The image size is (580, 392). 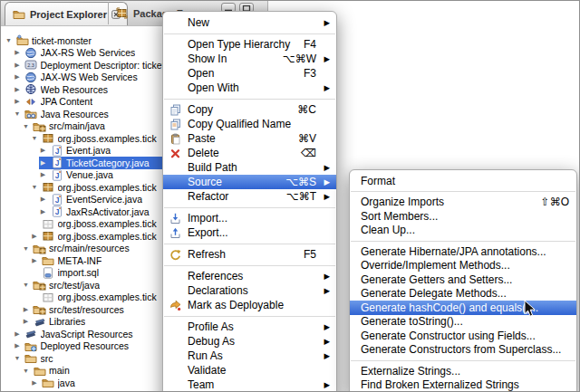 What do you see at coordinates (463, 266) in the screenshot?
I see `menu-item-override-implement-methods: Override/Implement Methods...` at bounding box center [463, 266].